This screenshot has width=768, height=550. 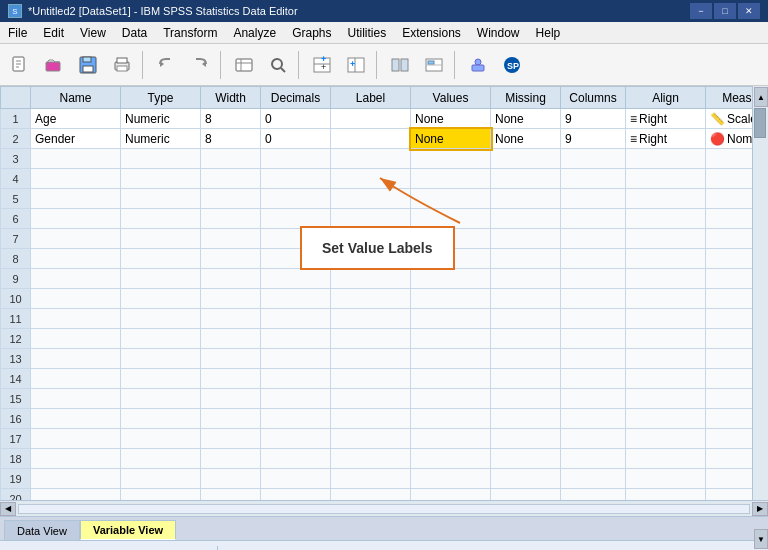 I want to click on split-file-button, so click(x=400, y=65).